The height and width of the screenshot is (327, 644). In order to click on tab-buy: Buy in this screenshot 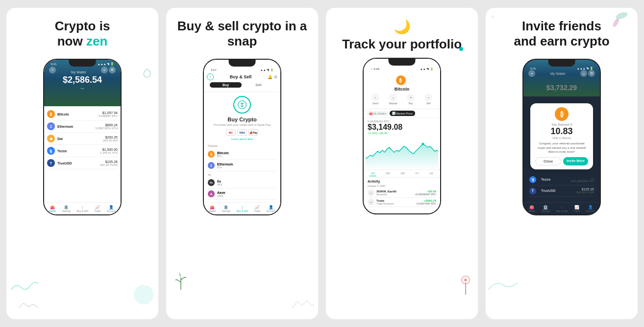, I will do `click(225, 85)`.